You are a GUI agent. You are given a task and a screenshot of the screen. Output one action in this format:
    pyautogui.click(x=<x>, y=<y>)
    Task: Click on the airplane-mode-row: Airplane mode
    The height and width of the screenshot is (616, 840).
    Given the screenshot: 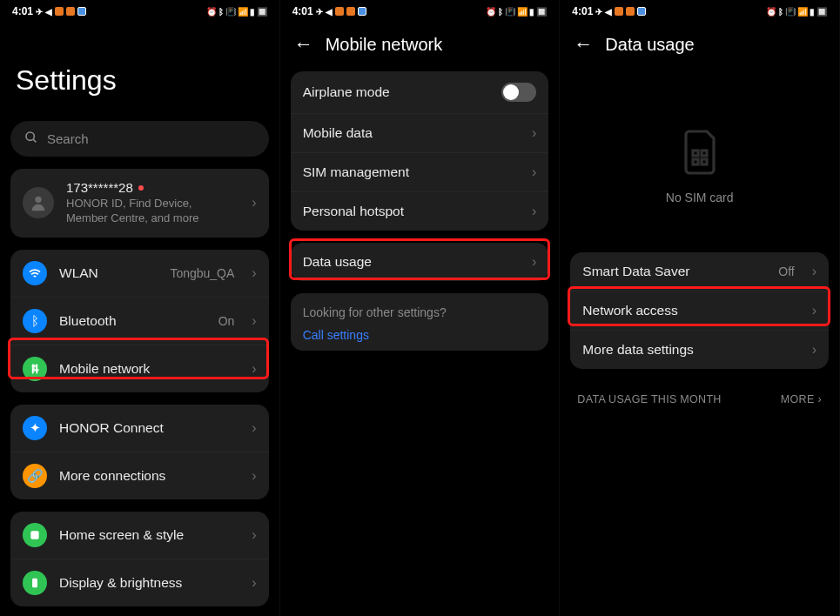 What is the action you would take?
    pyautogui.click(x=420, y=92)
    